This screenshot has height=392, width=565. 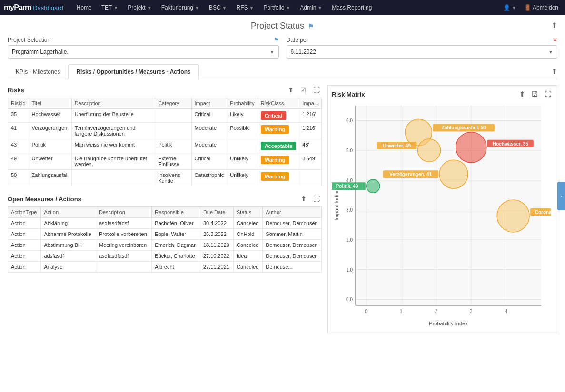 What do you see at coordinates (69, 234) in the screenshot?
I see `action-name: Abnahme Protokolle` at bounding box center [69, 234].